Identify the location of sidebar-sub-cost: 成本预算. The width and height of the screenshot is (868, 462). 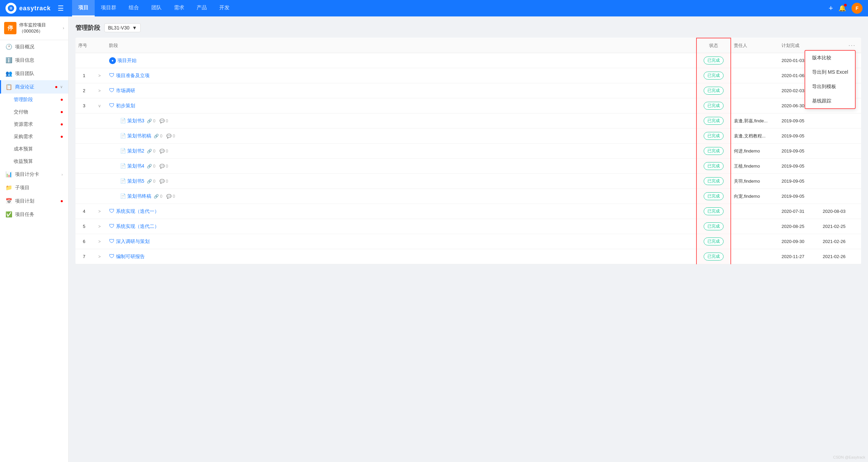
(34, 149).